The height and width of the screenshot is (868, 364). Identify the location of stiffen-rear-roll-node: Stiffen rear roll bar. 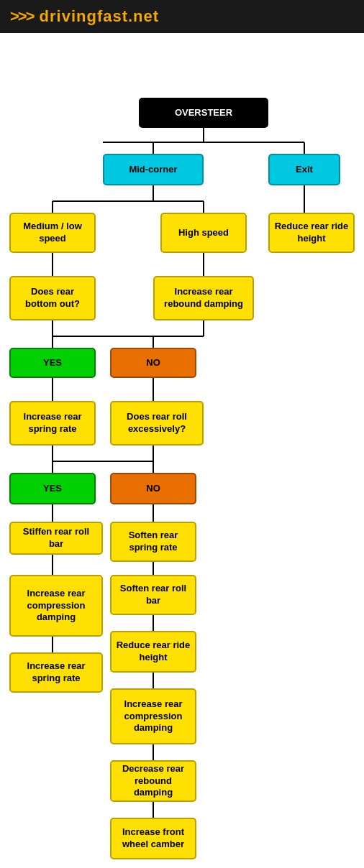
(56, 538).